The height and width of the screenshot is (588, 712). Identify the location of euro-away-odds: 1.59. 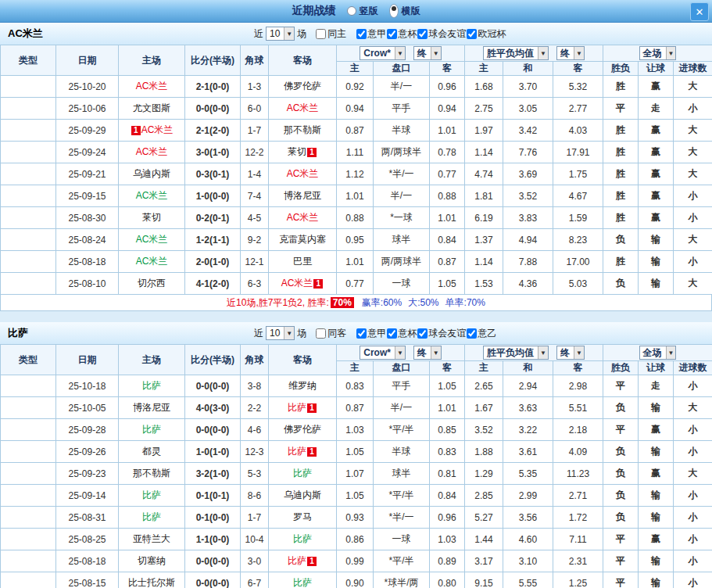
(578, 218).